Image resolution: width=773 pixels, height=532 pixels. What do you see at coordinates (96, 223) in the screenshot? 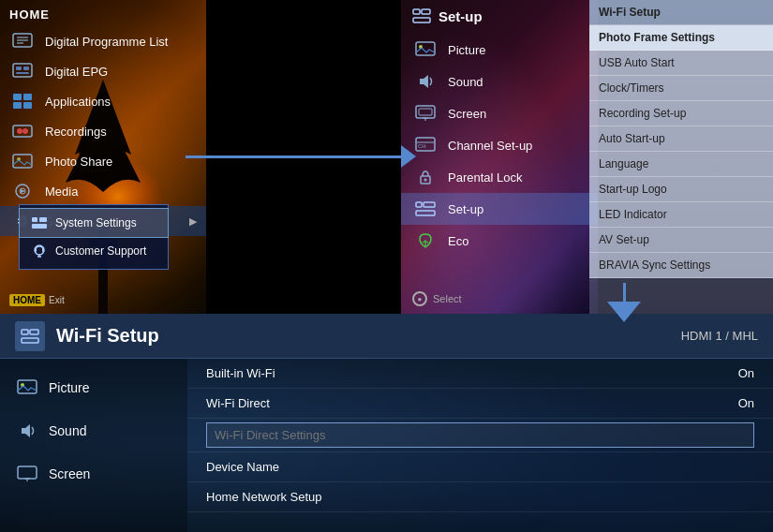
I see `system-settings-label: System Settings` at bounding box center [96, 223].